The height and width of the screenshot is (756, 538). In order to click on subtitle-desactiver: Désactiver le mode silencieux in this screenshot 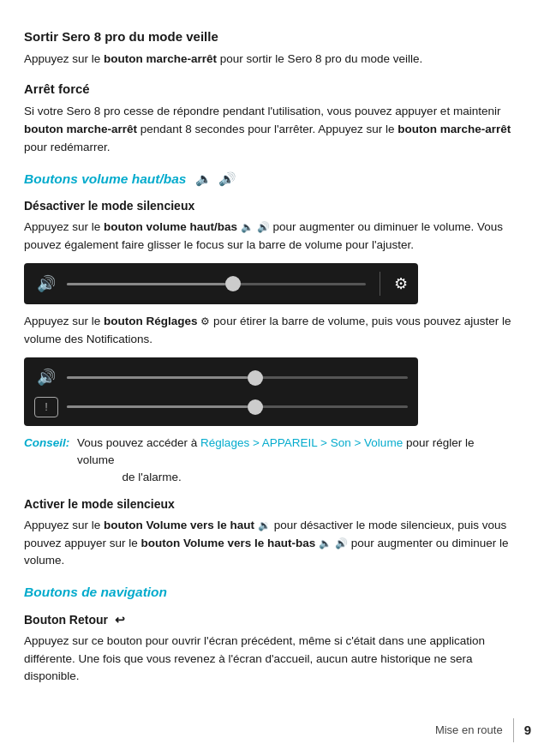, I will do `click(269, 206)`.